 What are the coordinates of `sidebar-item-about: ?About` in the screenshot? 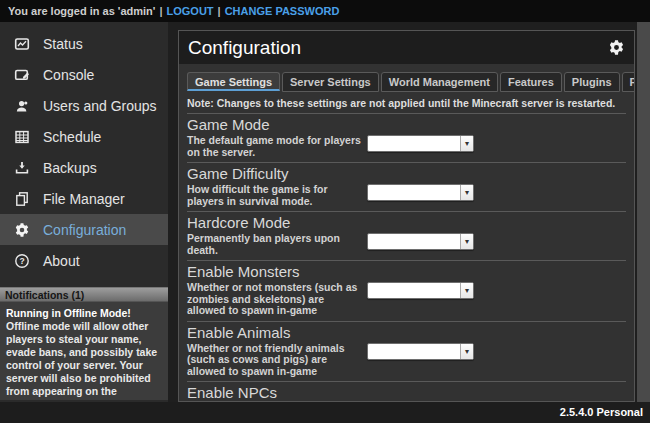 It's located at (84, 260).